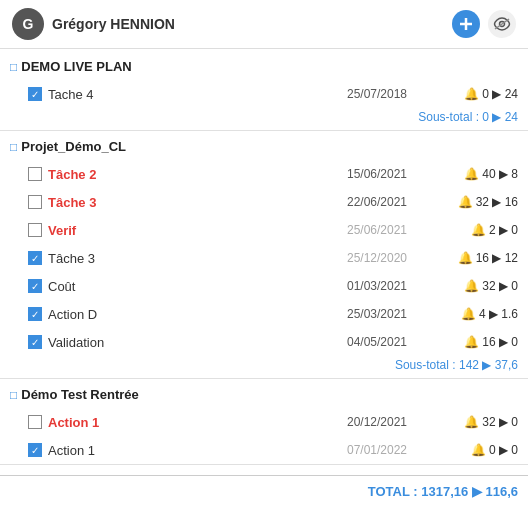 The width and height of the screenshot is (528, 514). What do you see at coordinates (187, 286) in the screenshot?
I see `task-name: Coût` at bounding box center [187, 286].